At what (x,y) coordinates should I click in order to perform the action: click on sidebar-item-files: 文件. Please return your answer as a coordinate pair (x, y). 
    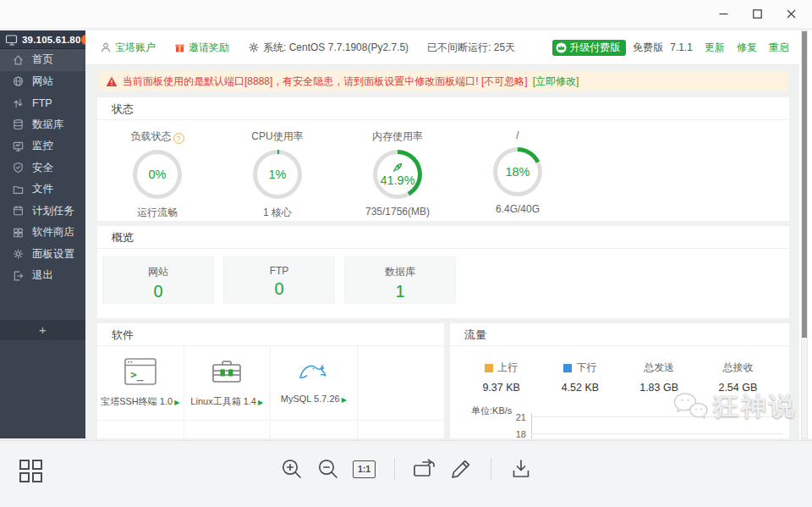
    Looking at the image, I should click on (42, 190).